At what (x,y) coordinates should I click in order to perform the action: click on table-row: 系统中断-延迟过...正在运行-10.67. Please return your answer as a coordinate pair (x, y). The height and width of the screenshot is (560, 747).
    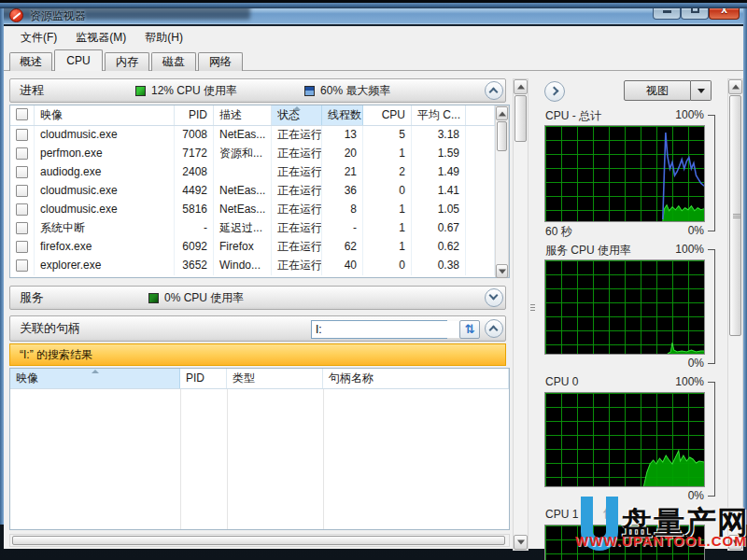
    Looking at the image, I should click on (252, 229).